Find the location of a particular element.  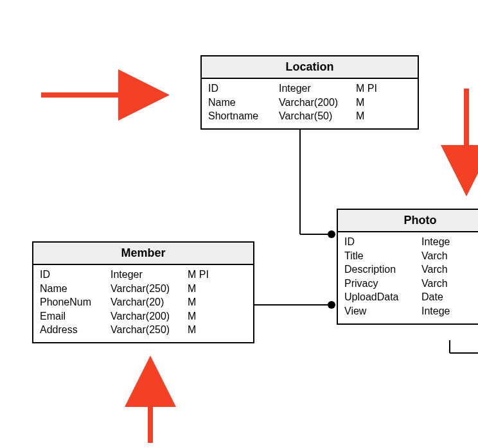

table-row: Description Varch is located at coordinates (411, 270).